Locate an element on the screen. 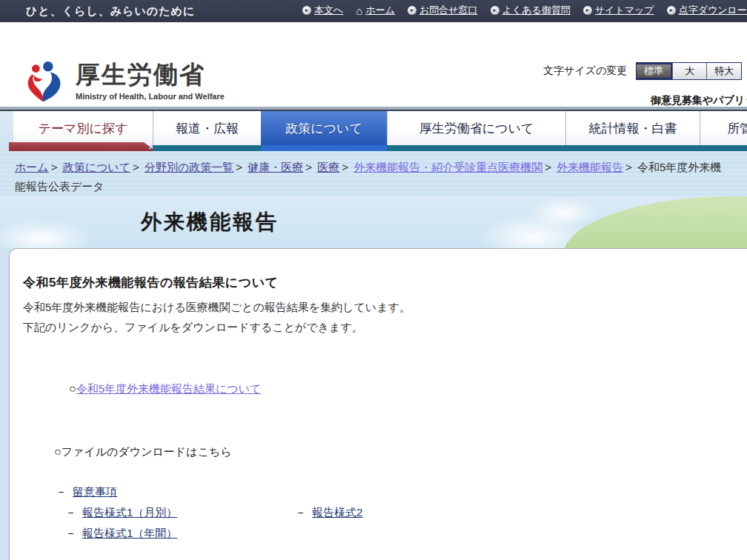  home-icon: ⌂ is located at coordinates (359, 10).